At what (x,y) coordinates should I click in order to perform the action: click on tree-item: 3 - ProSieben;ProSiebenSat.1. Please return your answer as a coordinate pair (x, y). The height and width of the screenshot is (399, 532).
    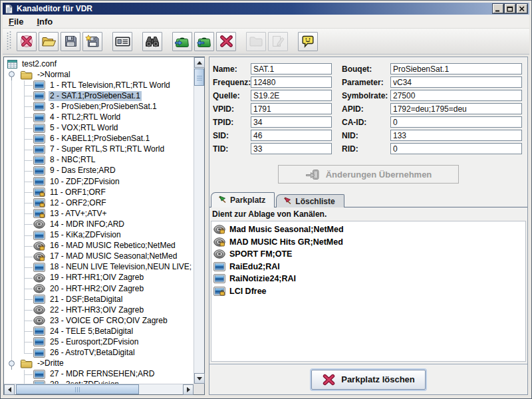
    Looking at the image, I should click on (98, 106).